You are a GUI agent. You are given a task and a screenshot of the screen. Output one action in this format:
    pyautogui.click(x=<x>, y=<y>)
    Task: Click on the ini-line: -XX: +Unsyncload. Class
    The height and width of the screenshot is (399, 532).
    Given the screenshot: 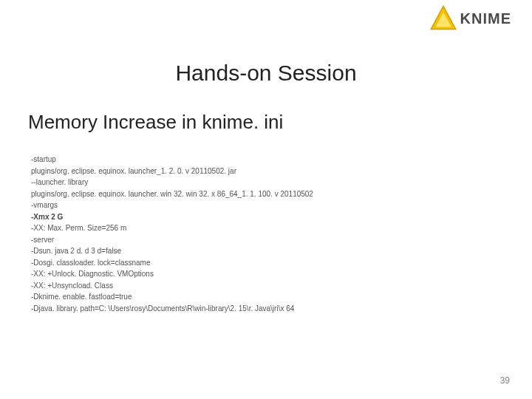 What is the action you would take?
    pyautogui.click(x=266, y=286)
    